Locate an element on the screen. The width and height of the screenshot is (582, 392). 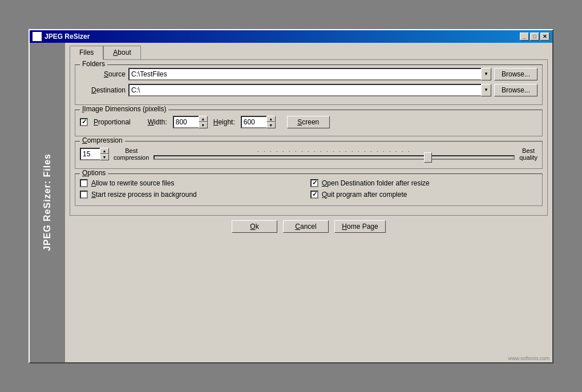
option-2-label: Start resize process in background is located at coordinates (144, 195).